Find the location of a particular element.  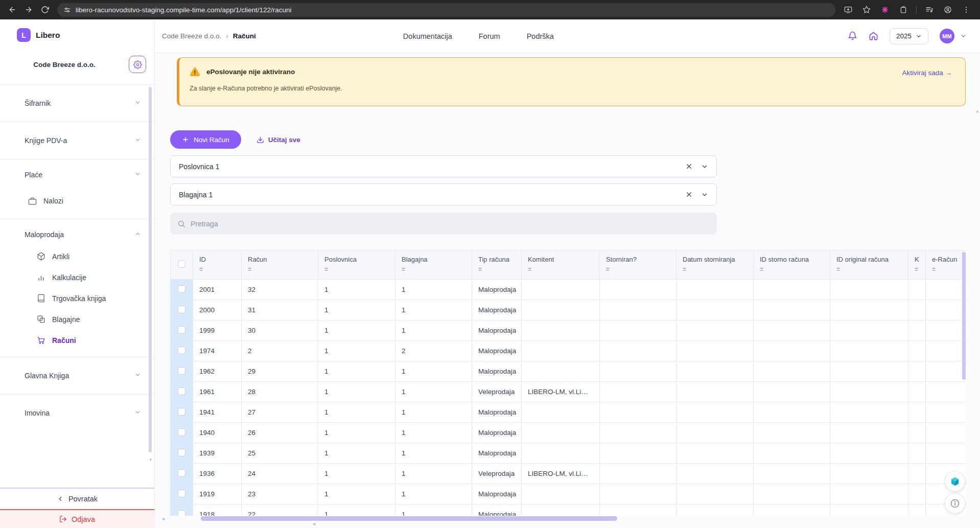

sidebar-item-nalozi: Nalozi is located at coordinates (77, 201).